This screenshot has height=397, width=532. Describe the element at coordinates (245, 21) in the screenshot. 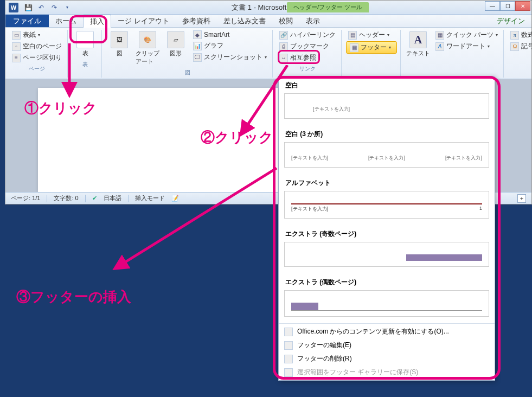

I see `tab-mailings: 差し込み文書` at that location.